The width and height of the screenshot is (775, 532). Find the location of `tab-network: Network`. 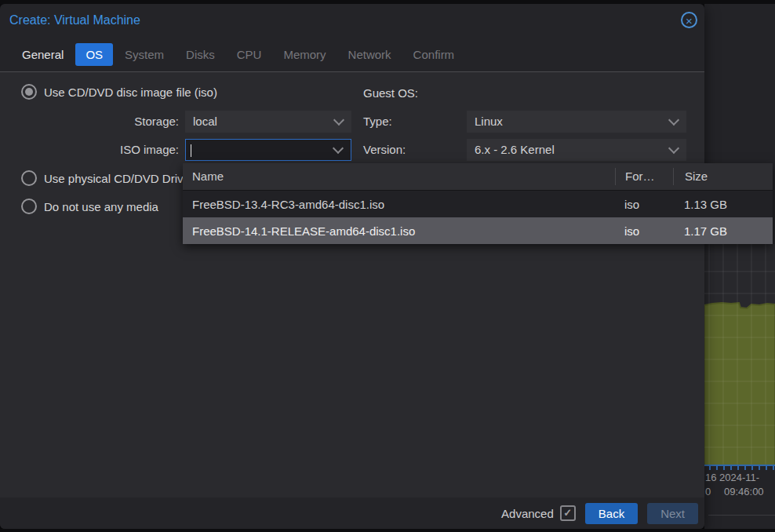

tab-network: Network is located at coordinates (370, 55).